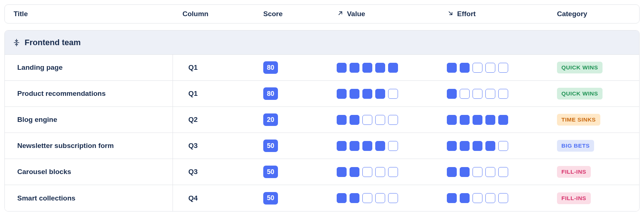 This screenshot has height=217, width=644. I want to click on cell-title: Landing page, so click(98, 68).